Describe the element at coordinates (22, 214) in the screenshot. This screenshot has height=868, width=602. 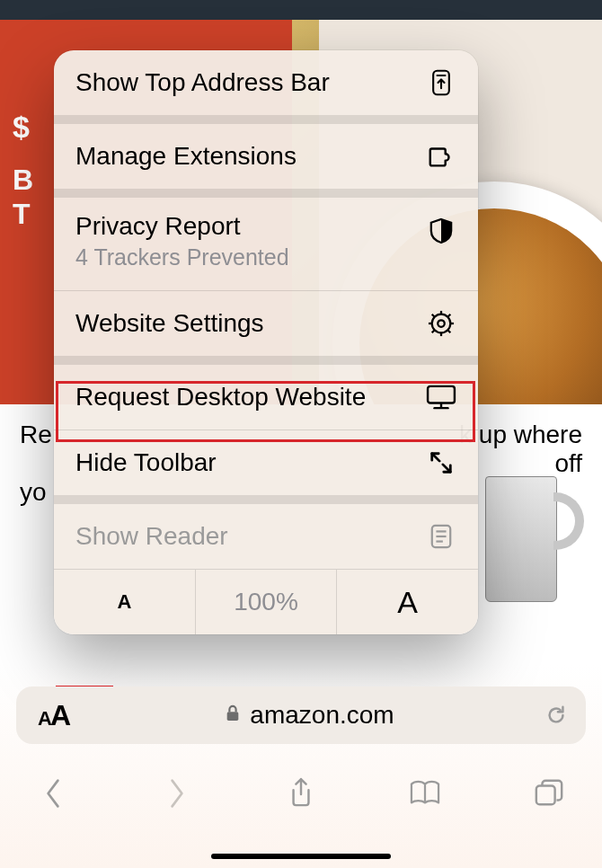
I see `promo-letter-t: T` at that location.